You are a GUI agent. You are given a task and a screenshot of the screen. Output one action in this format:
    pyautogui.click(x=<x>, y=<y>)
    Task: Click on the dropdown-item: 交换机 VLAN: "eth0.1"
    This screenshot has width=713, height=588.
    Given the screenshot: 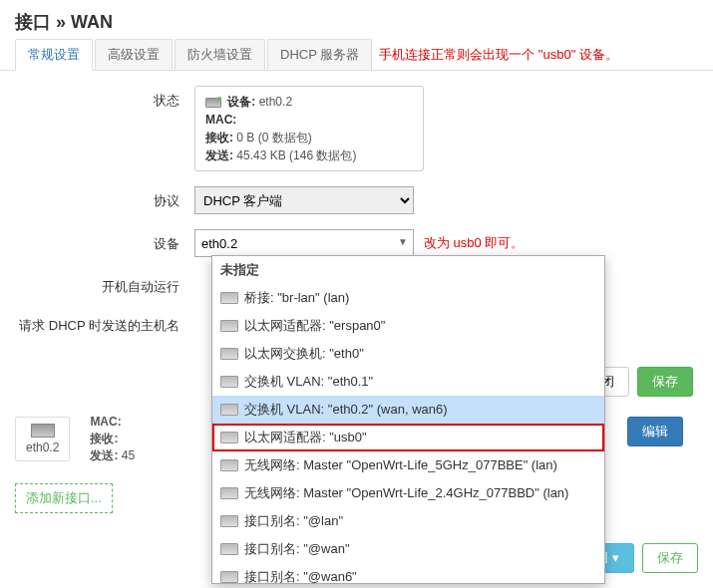 What is the action you would take?
    pyautogui.click(x=409, y=382)
    